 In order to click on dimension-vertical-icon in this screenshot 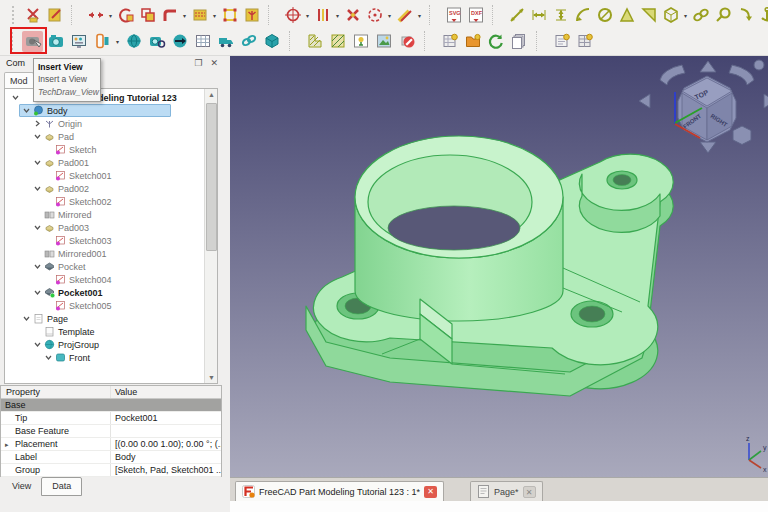, I will do `click(560, 16)`.